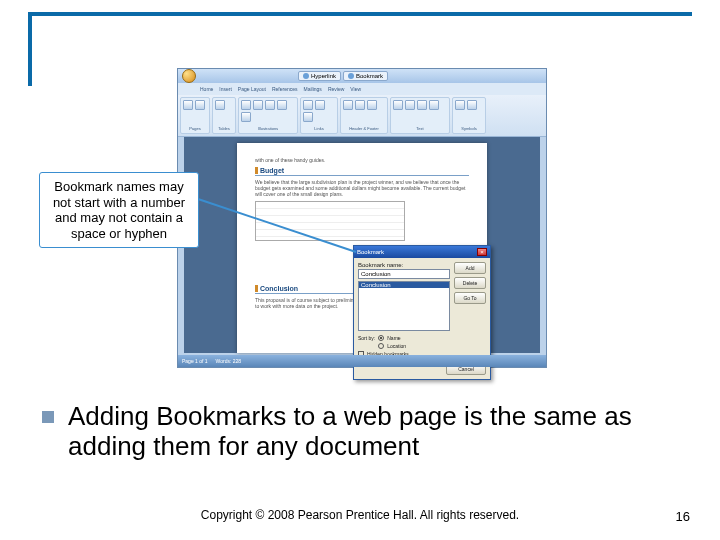  What do you see at coordinates (270, 105) in the screenshot?
I see `shapes-icon` at bounding box center [270, 105].